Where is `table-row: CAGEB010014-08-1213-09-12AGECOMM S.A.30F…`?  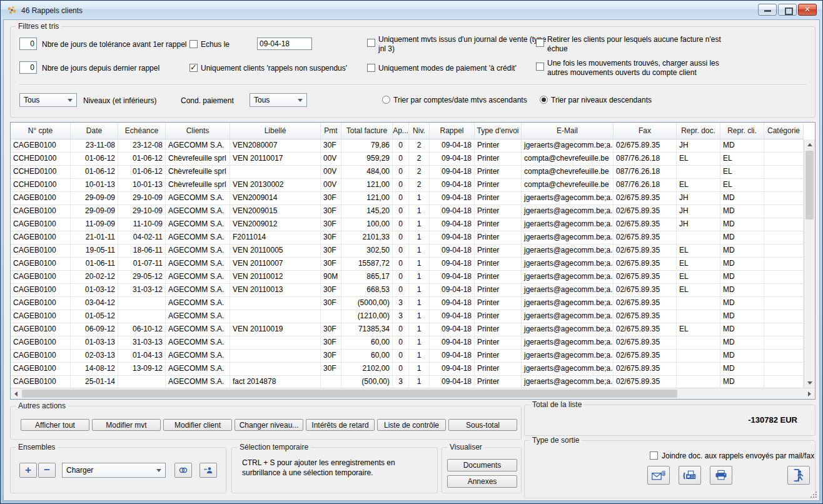
table-row: CAGEB010014-08-1213-09-12AGECOMM S.A.30F… is located at coordinates (407, 369).